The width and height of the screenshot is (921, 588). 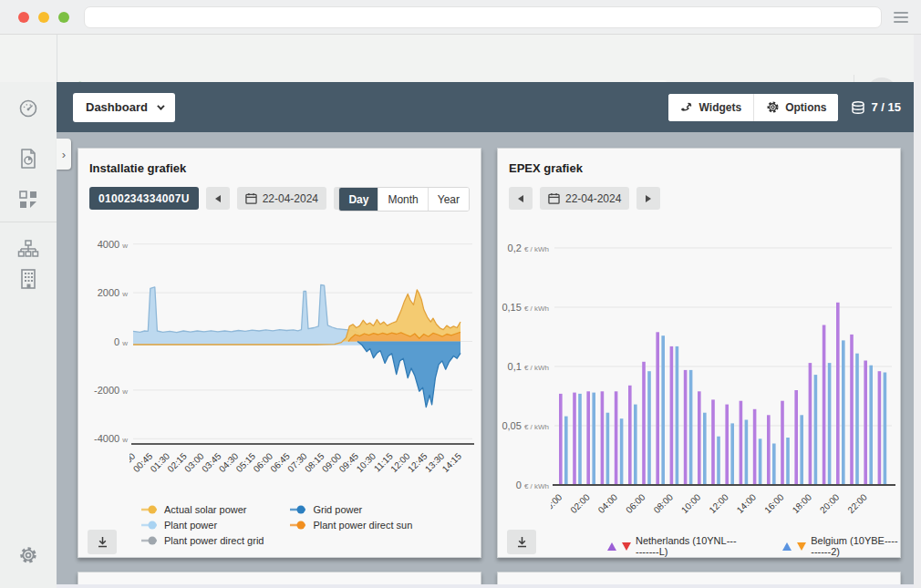 What do you see at coordinates (104, 293) in the screenshot?
I see `y-tick-label: 2000 w` at bounding box center [104, 293].